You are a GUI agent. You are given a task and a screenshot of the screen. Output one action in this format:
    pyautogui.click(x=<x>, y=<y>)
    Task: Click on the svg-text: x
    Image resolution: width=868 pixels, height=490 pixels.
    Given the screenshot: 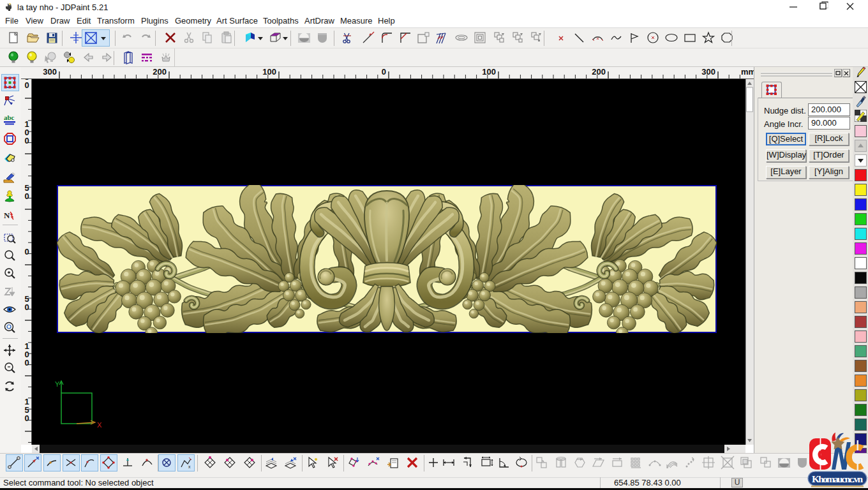 What is the action you would take?
    pyautogui.click(x=190, y=467)
    